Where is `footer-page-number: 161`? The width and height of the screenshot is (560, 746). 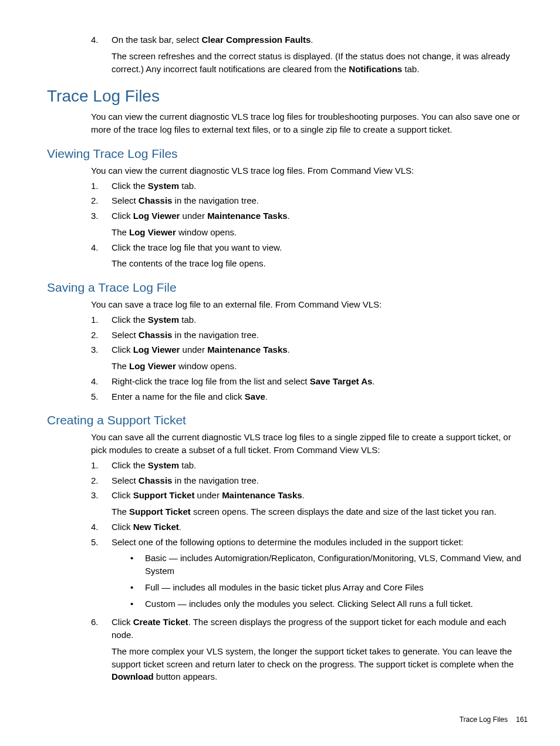 footer-page-number: 161 is located at coordinates (522, 720).